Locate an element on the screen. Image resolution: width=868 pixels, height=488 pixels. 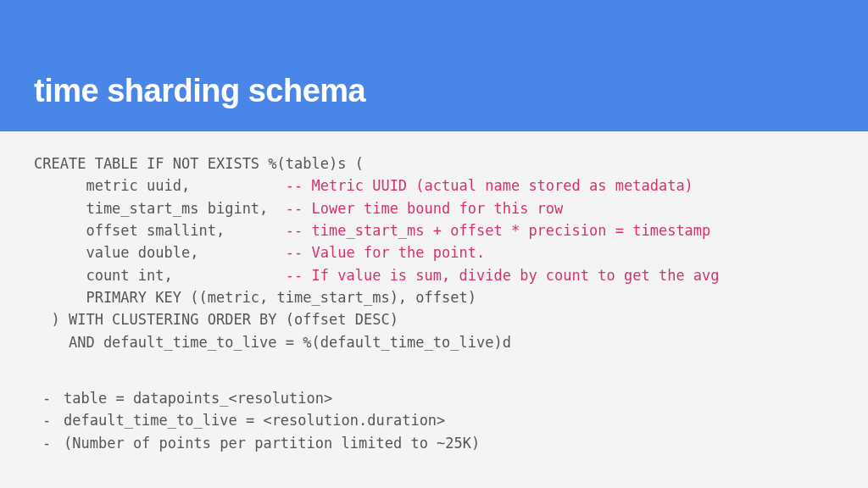
bullet-list: - table = datapoints_<resolution> - defa… is located at coordinates (434, 420).